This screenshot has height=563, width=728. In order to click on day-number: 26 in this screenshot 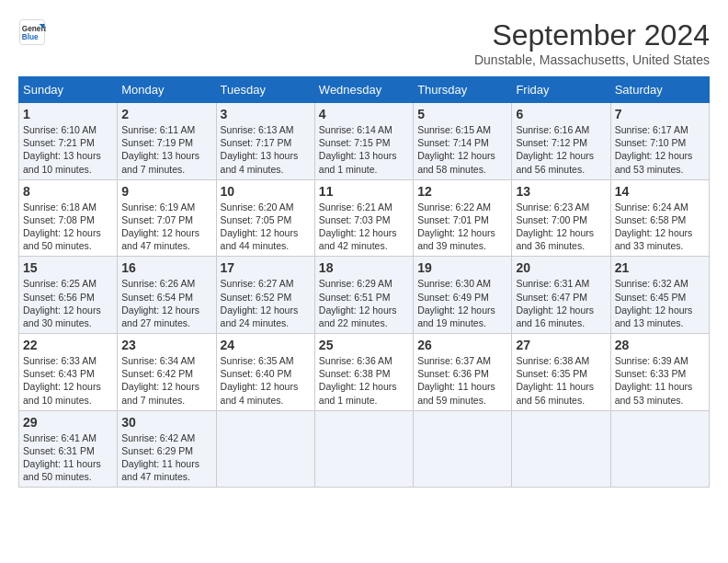, I will do `click(462, 345)`.